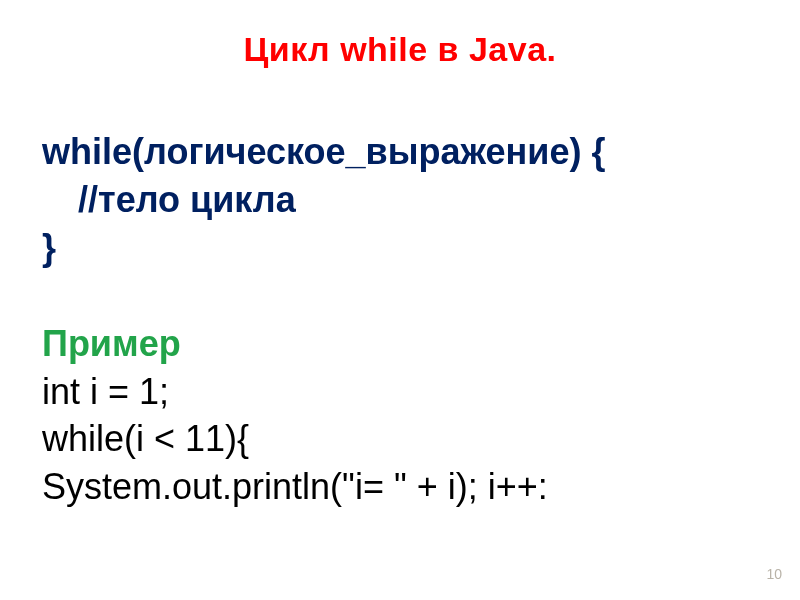 The width and height of the screenshot is (800, 600). Describe the element at coordinates (402, 200) in the screenshot. I see `syntax-line-2: //тело цикла` at that location.